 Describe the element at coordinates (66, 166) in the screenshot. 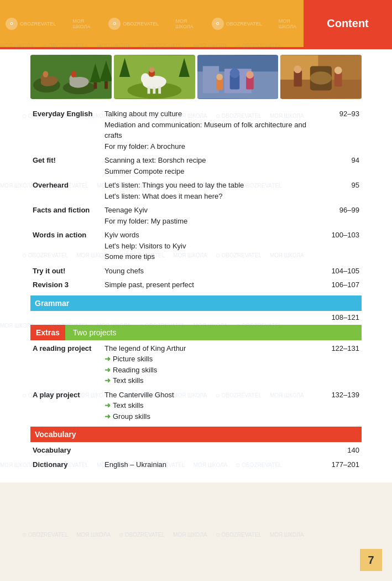

I see `row-label: Get fit!` at that location.